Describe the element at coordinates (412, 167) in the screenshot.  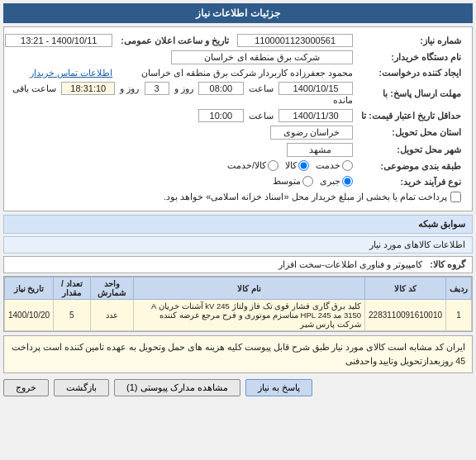
I see `tabaqe-label: طبقه بندی موضوعی:` at that location.